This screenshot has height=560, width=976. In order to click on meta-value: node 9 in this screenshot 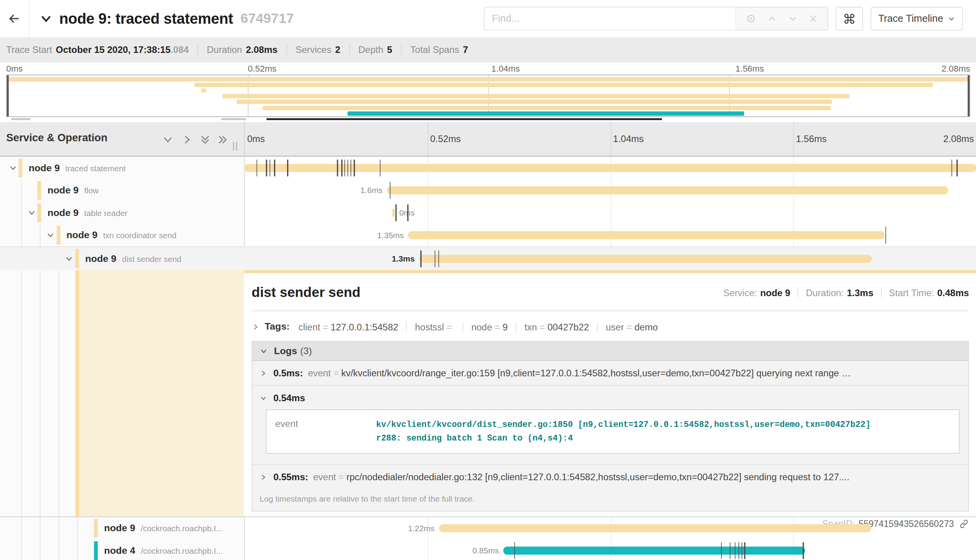, I will do `click(775, 293)`.